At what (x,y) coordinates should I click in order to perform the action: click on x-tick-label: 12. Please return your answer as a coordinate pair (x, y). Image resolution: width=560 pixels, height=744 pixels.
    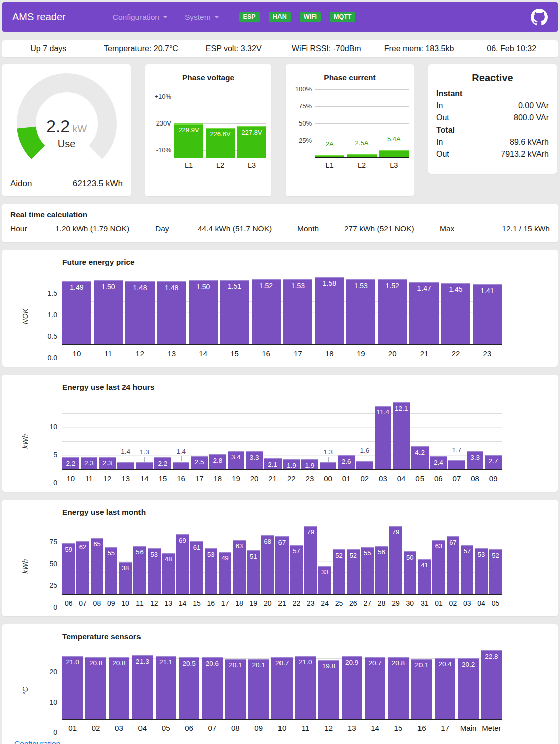
    Looking at the image, I should click on (107, 479).